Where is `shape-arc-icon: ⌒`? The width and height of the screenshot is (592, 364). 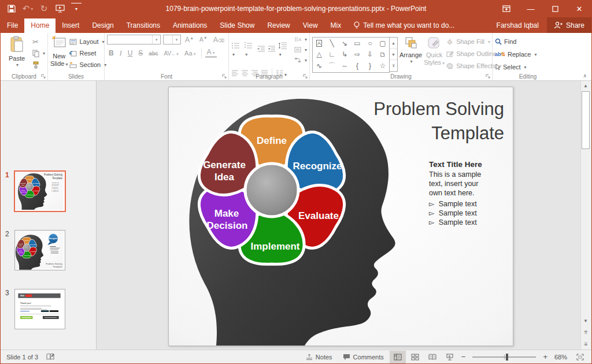
shape-arc-icon: ⌒ is located at coordinates (332, 66).